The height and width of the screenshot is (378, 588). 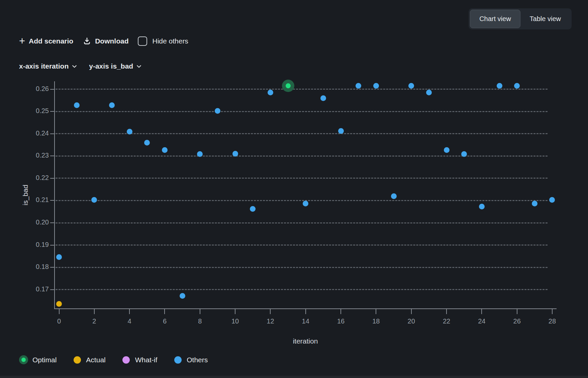 What do you see at coordinates (89, 360) in the screenshot?
I see `legend-item-actual: Actual` at bounding box center [89, 360].